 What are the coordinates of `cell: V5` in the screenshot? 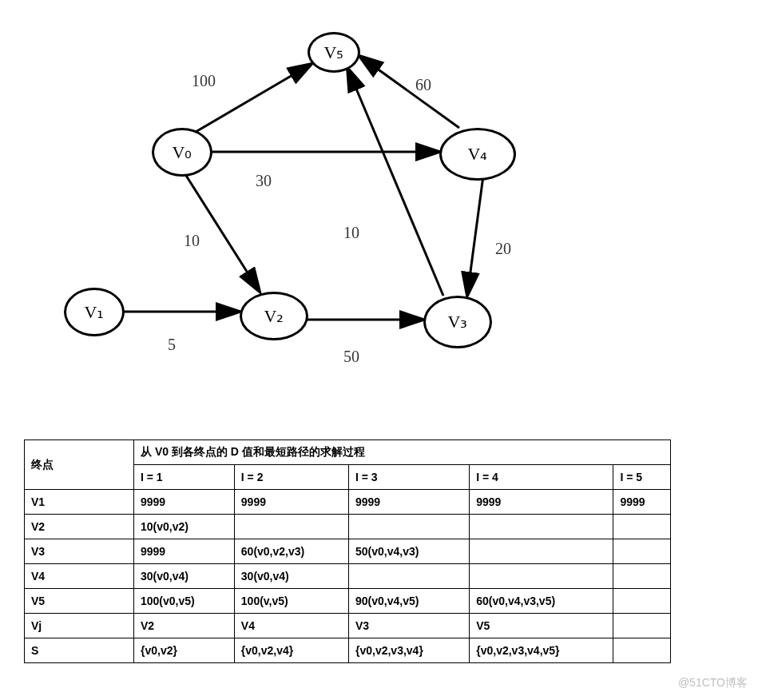 It's located at (542, 626).